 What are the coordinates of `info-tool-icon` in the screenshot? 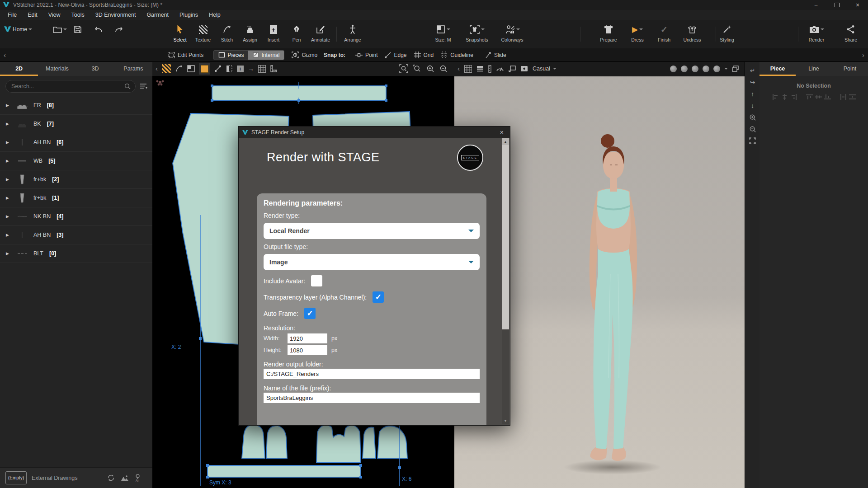 It's located at (241, 69).